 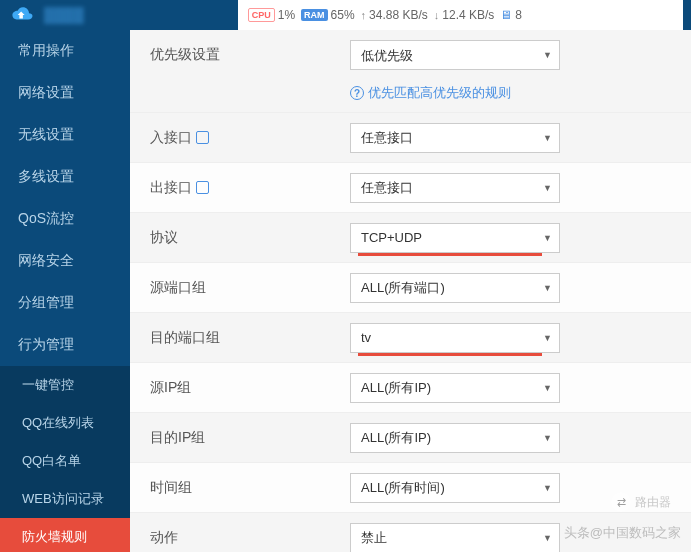 I want to click on select-src-ip: ALL(所有IP), so click(x=455, y=388).